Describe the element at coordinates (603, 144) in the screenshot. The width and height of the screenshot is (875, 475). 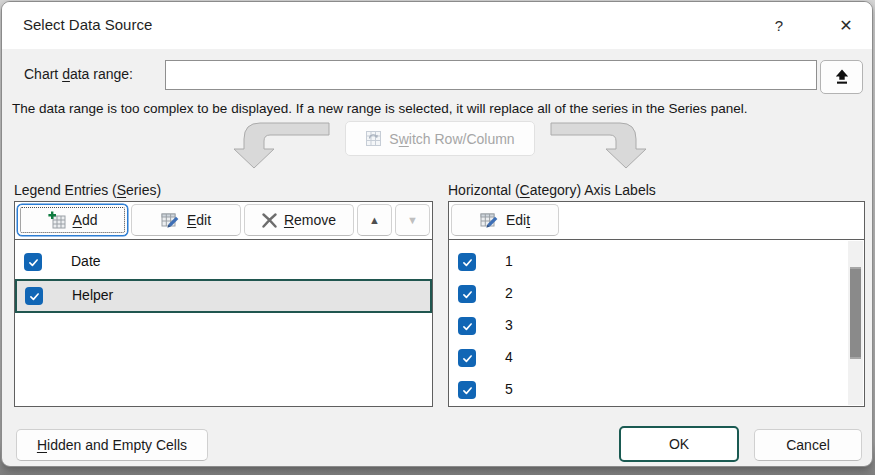
I see `arrow-to-categories-icon` at that location.